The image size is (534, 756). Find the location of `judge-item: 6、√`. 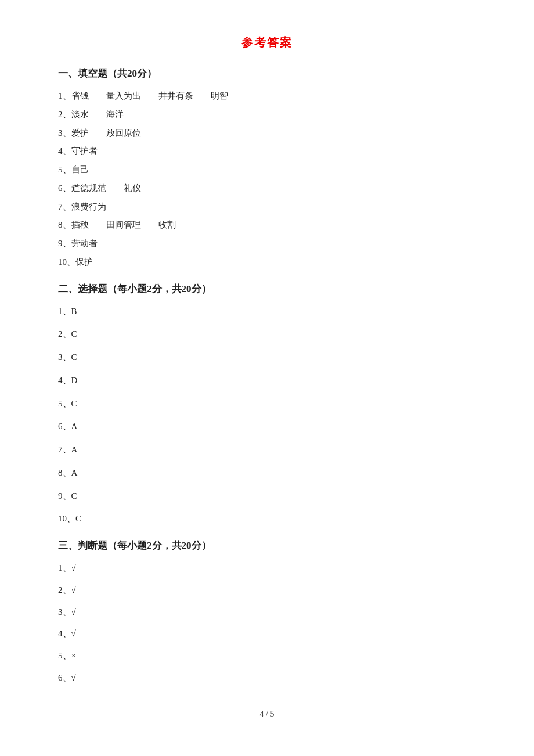

judge-item: 6、√ is located at coordinates (267, 678).